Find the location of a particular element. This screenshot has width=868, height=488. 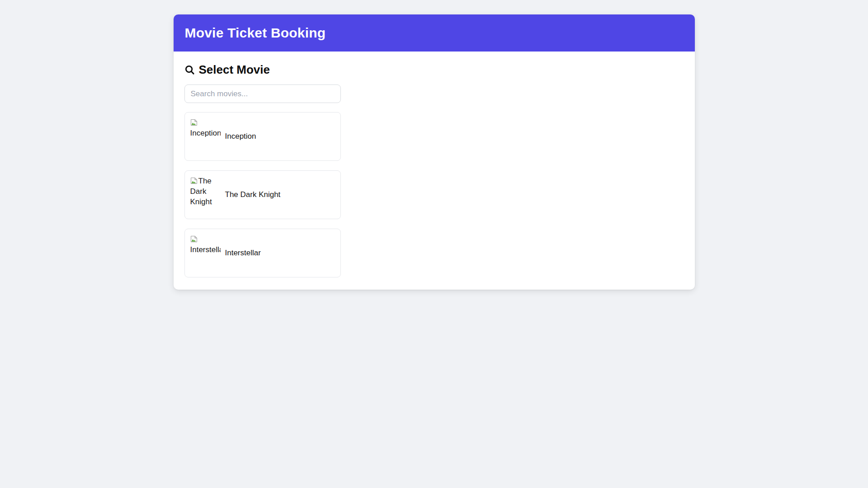

app-header: Movie Ticket Booking is located at coordinates (434, 33).